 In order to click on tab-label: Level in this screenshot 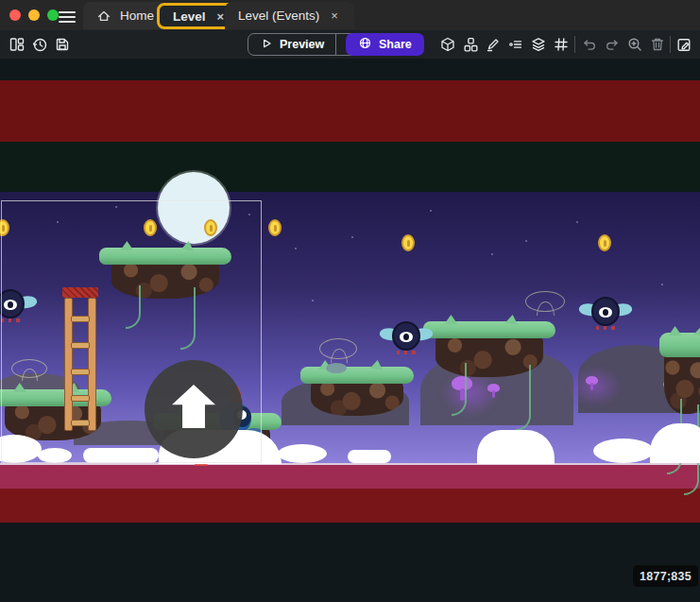, I will do `click(189, 17)`.